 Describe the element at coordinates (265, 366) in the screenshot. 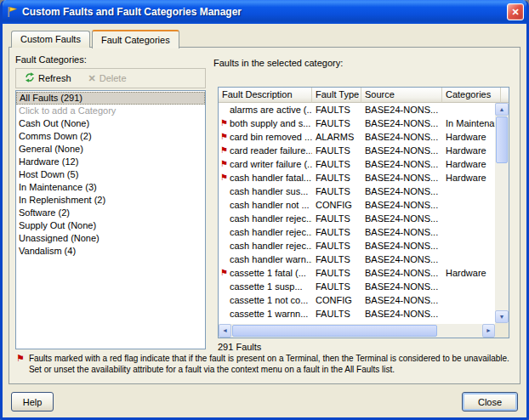

I see `availability-note: ⚑ Faults marked with a red flag indicate…` at that location.